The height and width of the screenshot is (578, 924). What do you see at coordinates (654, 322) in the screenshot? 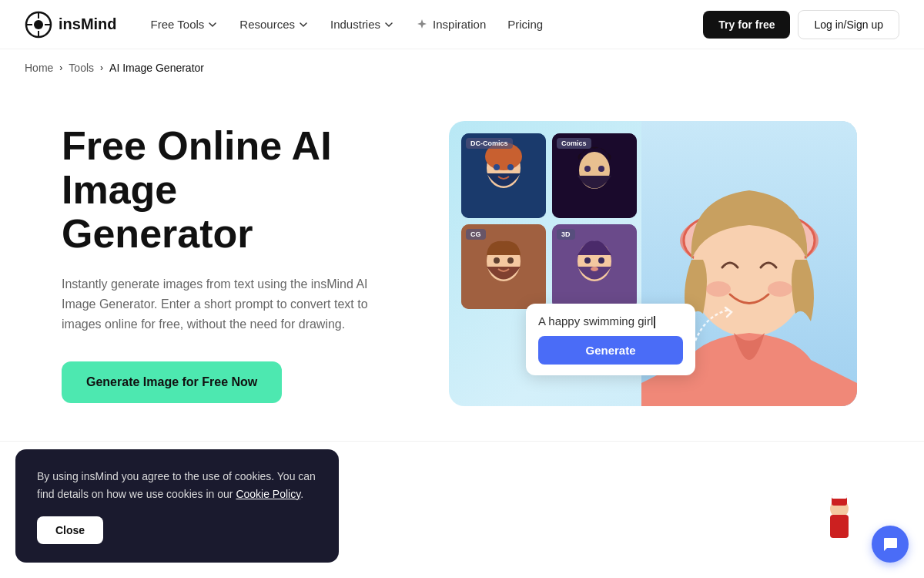
I see `cursor` at bounding box center [654, 322].